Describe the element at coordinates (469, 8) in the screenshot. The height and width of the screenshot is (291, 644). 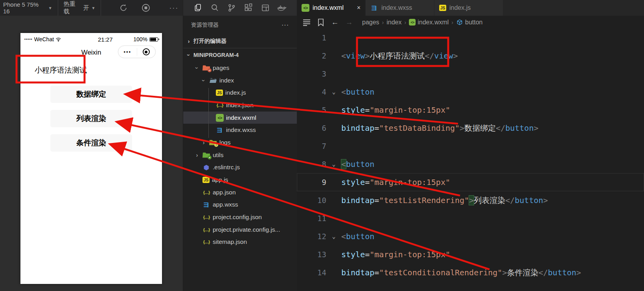
I see `tab-index-js: JS index.js` at that location.